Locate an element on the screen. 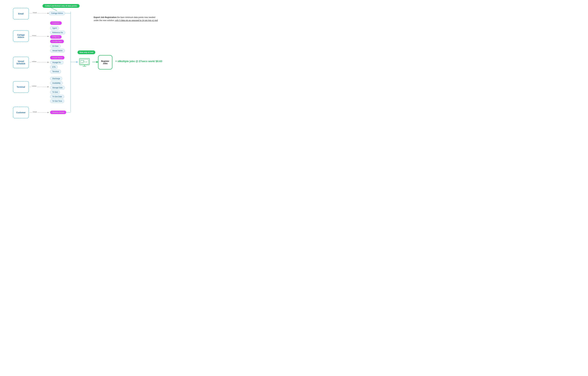 The height and width of the screenshot is (376, 588). pill-eta: ETA is located at coordinates (54, 67).